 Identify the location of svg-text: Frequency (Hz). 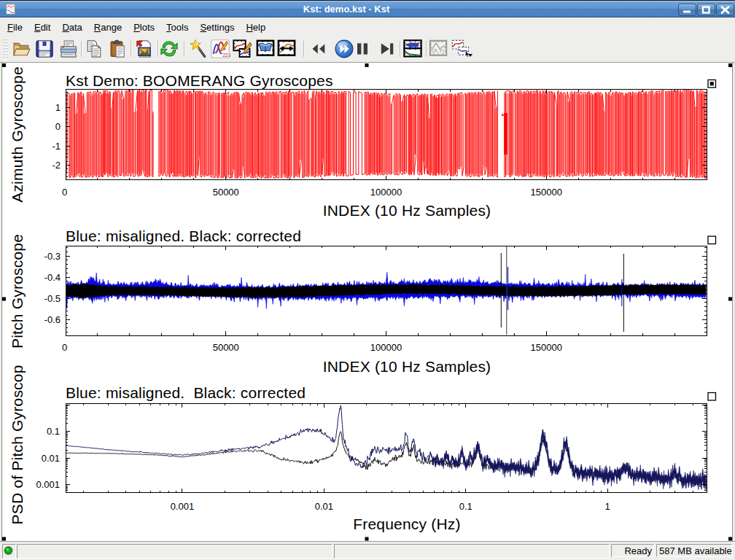
(407, 524).